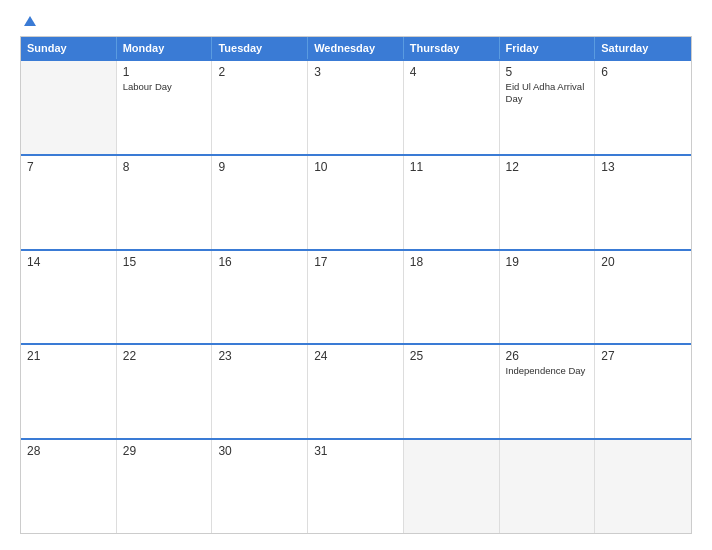 This screenshot has width=712, height=550. Describe the element at coordinates (260, 262) in the screenshot. I see `day-number: 16` at that location.